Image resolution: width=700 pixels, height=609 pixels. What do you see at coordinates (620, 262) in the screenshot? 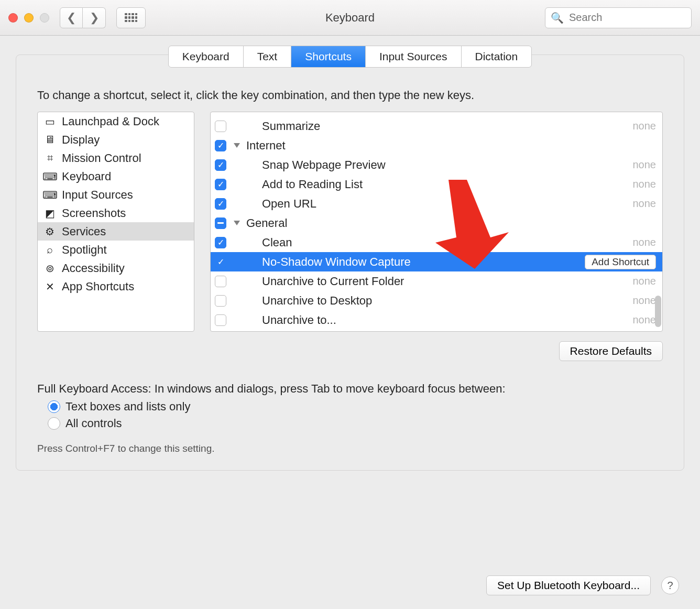
I see `add-shortcut-button: Add Shortcut` at bounding box center [620, 262].